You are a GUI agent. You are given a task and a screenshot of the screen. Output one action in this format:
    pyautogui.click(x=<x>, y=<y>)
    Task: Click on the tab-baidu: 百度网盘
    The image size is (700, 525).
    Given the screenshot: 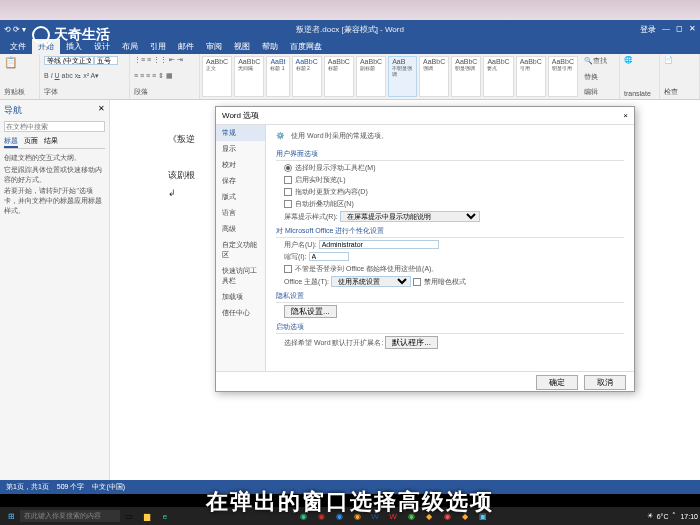 What is the action you would take?
    pyautogui.click(x=306, y=46)
    